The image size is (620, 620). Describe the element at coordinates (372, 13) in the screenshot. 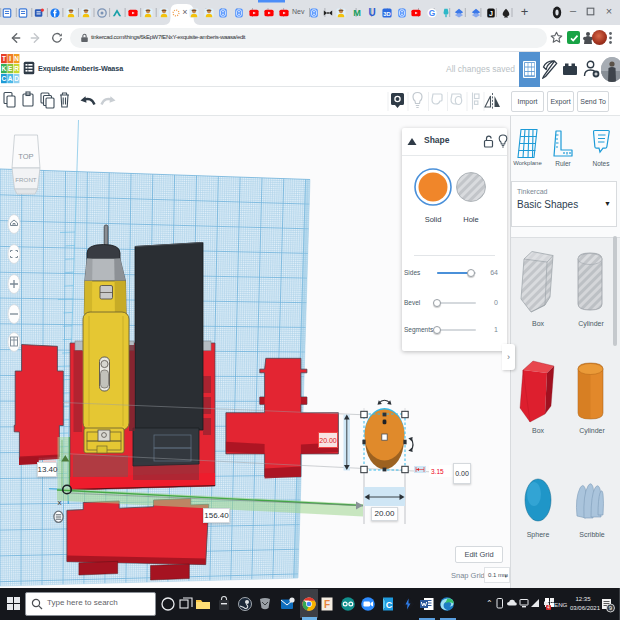

I see `svg-text: U` at that location.